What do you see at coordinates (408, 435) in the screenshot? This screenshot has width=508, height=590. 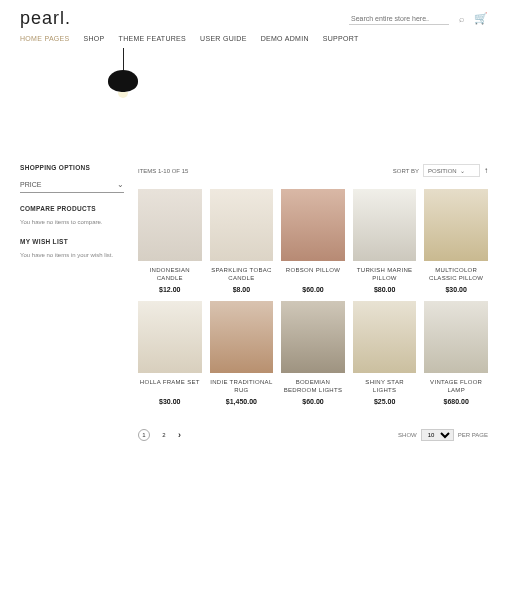 I see `show-label: SHOW` at bounding box center [408, 435].